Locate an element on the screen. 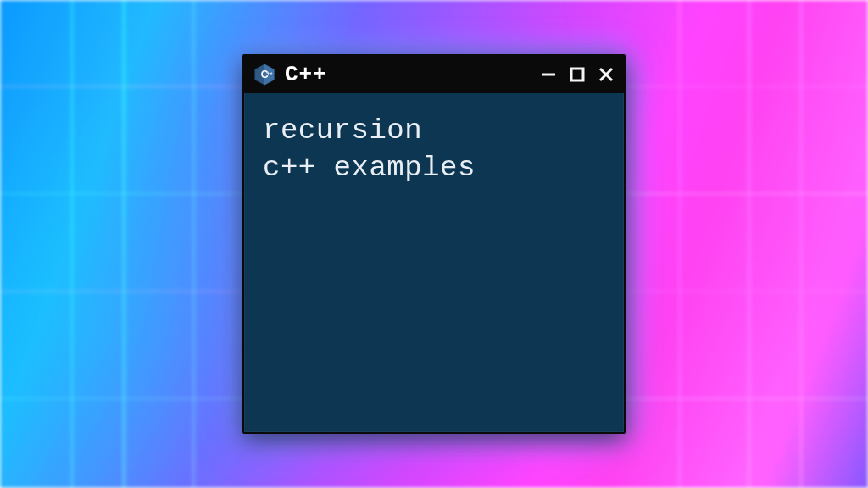 The image size is (868, 488). window-title: C++ is located at coordinates (306, 75).